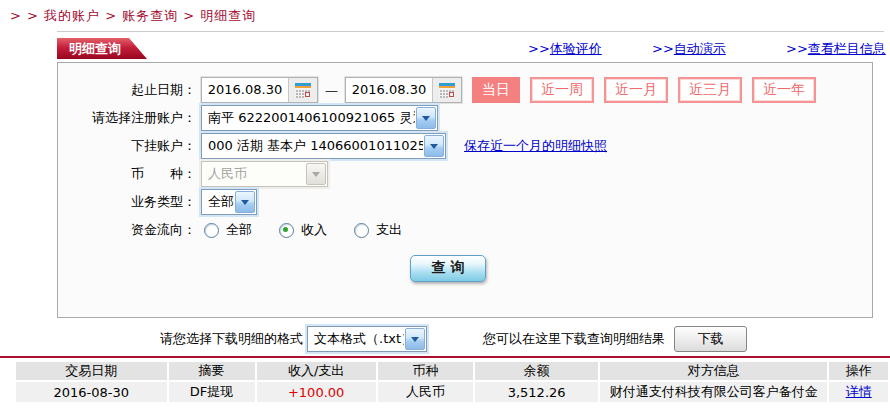 The height and width of the screenshot is (410, 890). Describe the element at coordinates (445, 357) in the screenshot. I see `table-top-rule` at that location.